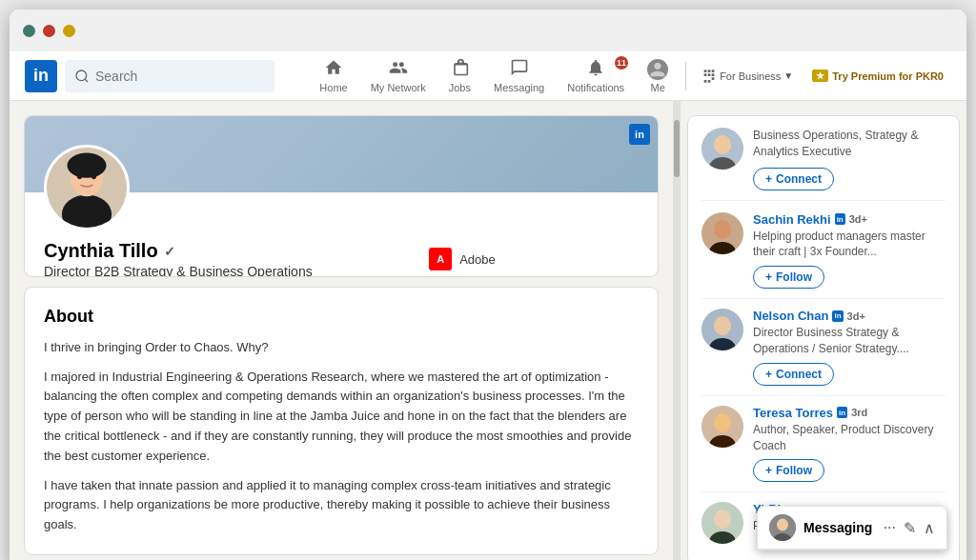  I want to click on nav-my-network: My Network, so click(398, 76).